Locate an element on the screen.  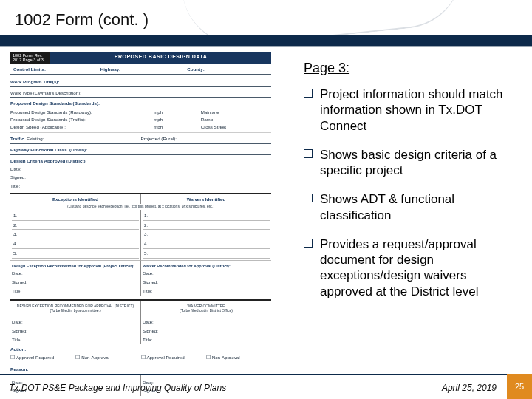
bullet-text: Provides a request/approval document for… is located at coordinates (418, 267).